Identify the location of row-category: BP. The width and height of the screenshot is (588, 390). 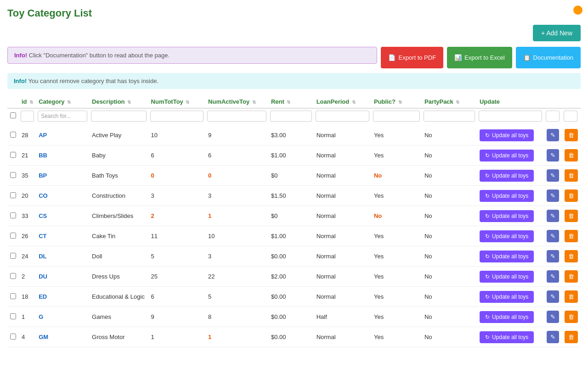
(62, 176).